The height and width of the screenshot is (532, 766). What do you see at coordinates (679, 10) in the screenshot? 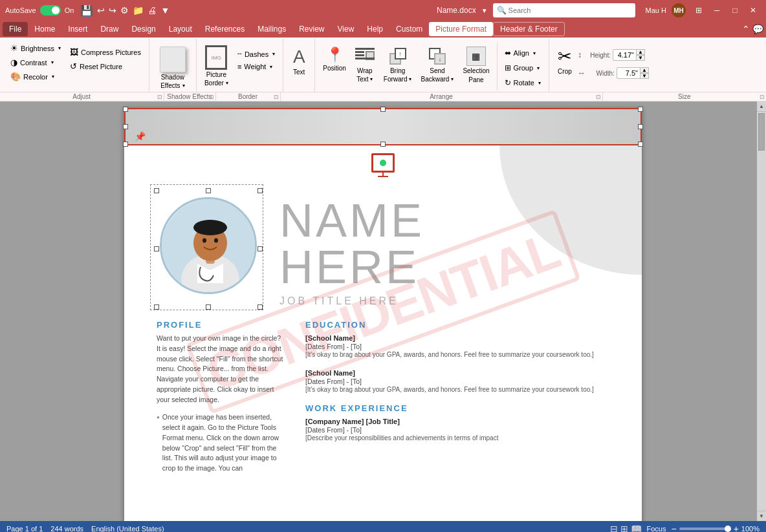
I see `user-avatar: MH` at bounding box center [679, 10].